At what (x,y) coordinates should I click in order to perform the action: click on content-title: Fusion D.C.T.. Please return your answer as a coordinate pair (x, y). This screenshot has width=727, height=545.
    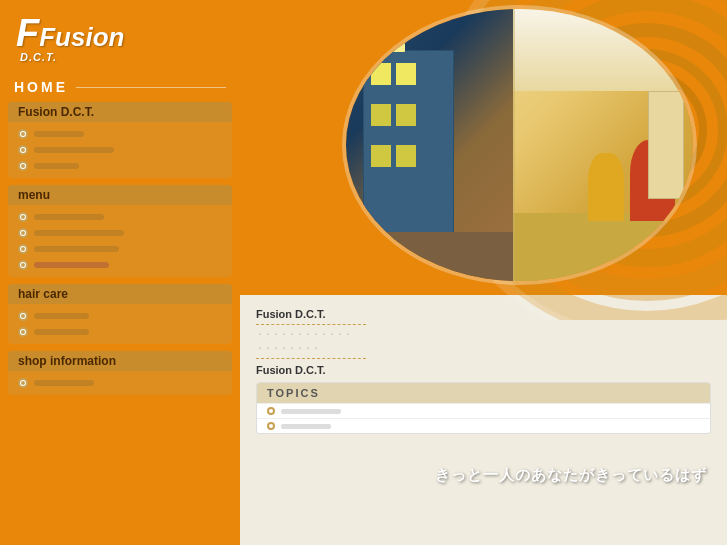
    Looking at the image, I should click on (484, 314).